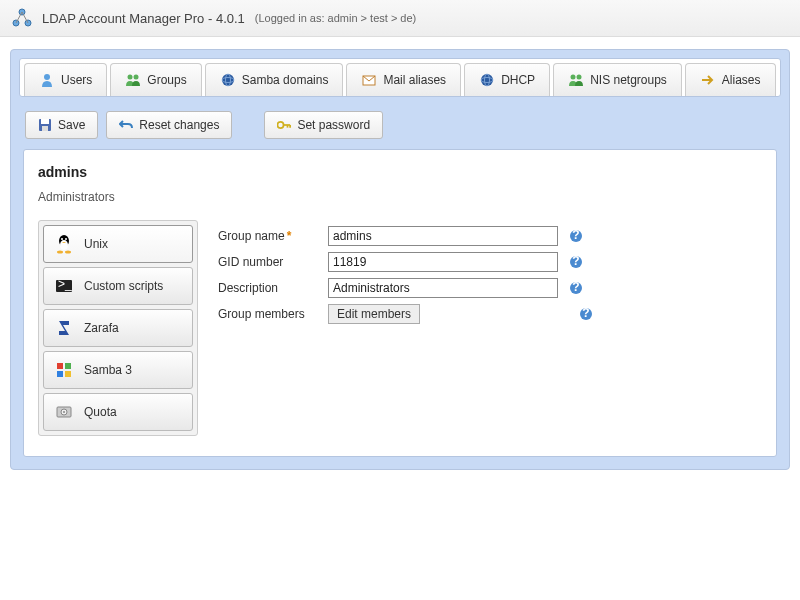 The image size is (800, 600). Describe the element at coordinates (100, 412) in the screenshot. I see `side-tab-label: Quota` at that location.